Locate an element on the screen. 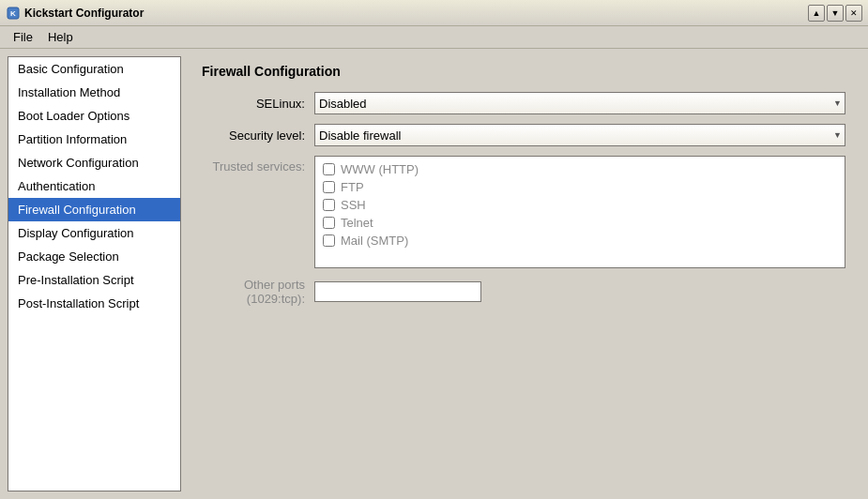  service-ssh-checkbox is located at coordinates (328, 204).